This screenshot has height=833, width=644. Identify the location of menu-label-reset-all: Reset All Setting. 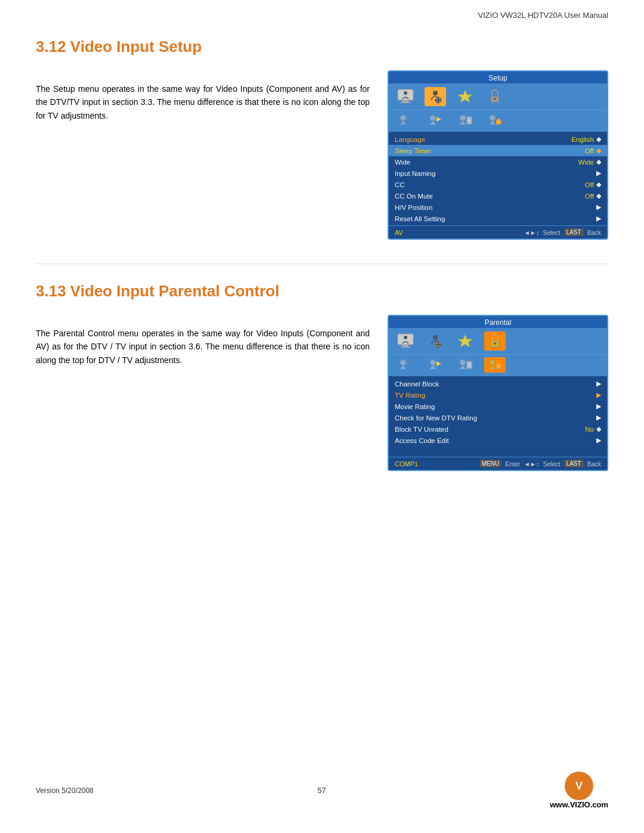
(420, 219).